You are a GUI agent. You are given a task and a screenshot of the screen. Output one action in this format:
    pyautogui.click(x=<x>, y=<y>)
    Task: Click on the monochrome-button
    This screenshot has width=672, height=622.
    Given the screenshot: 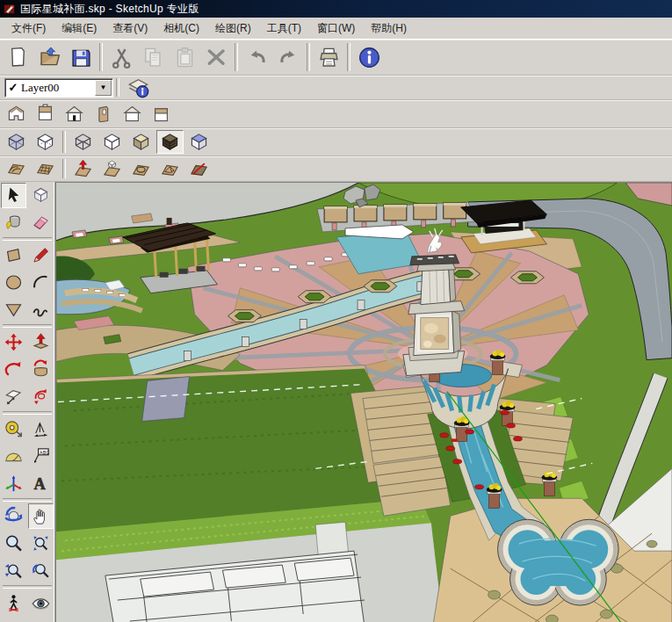 What is the action you would take?
    pyautogui.click(x=199, y=142)
    